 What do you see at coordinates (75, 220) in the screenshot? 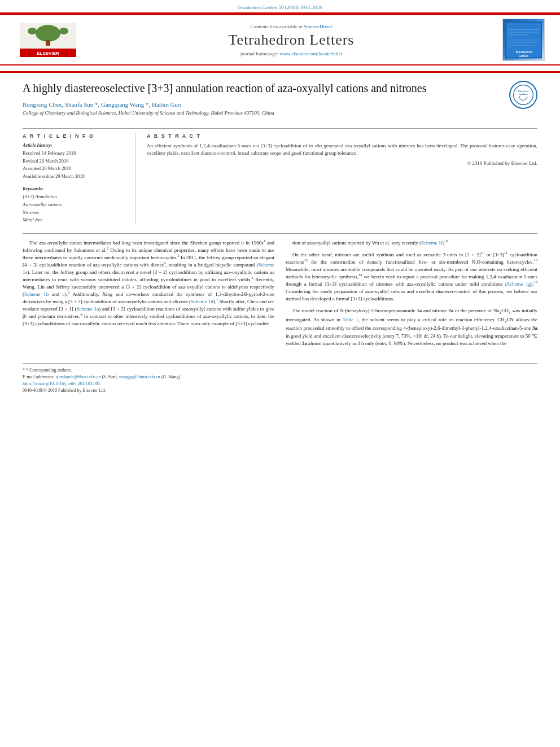
I see `keyword-4: Metal-free` at bounding box center [75, 220].